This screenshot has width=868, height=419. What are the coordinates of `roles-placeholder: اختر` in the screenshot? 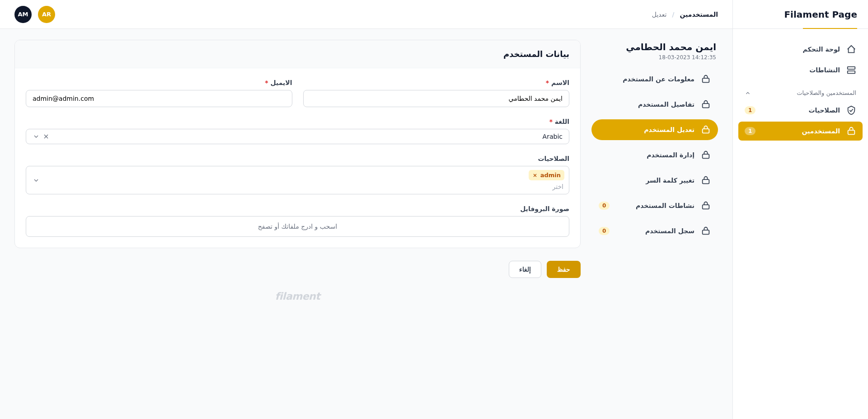 It's located at (297, 185).